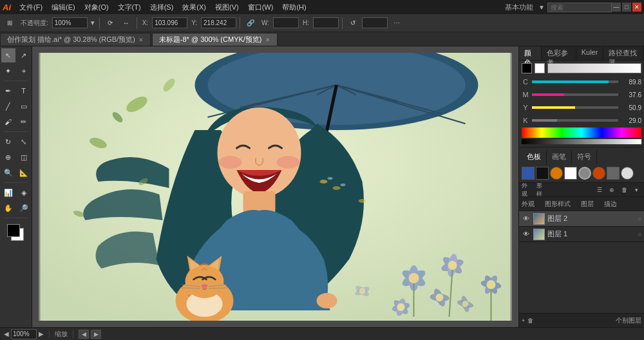 The width and height of the screenshot is (644, 340). Describe the element at coordinates (8, 142) in the screenshot. I see `rotate-tool: ↻` at that location.